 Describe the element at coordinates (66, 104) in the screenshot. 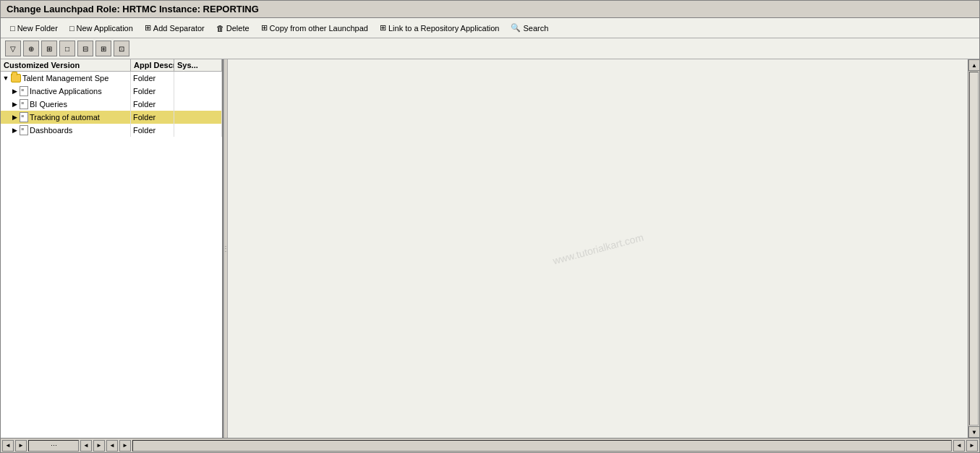

I see `tree-cell-name: ▶ BI Queries` at that location.